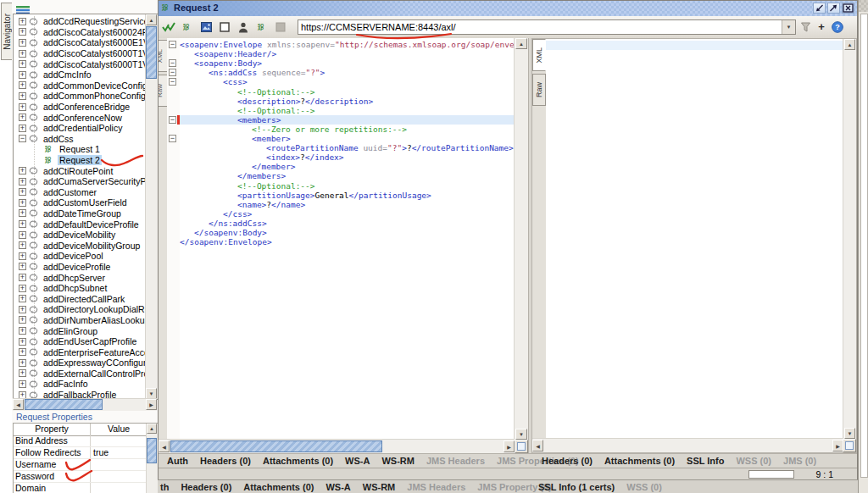 The height and width of the screenshot is (493, 868). I want to click on submit-request-button, so click(169, 27).